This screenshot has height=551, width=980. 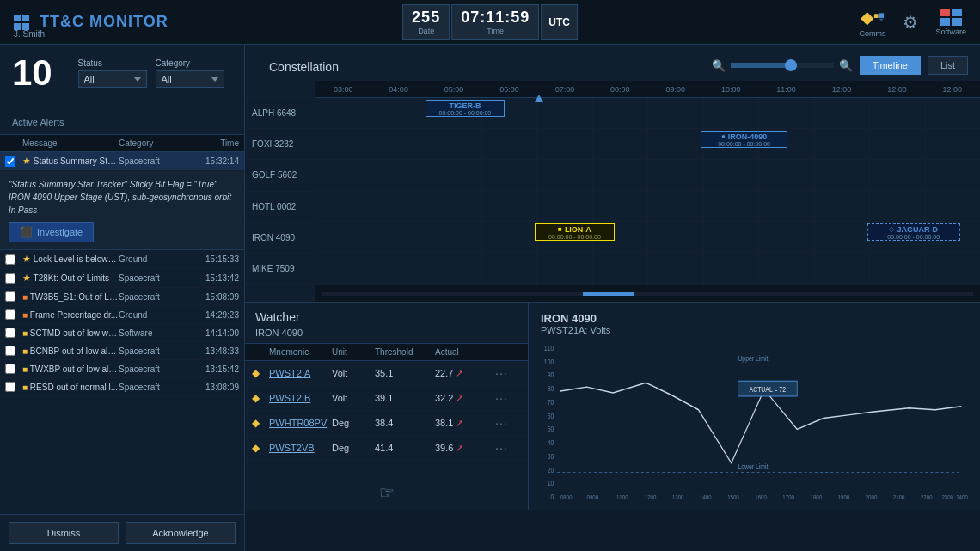 What do you see at coordinates (387, 373) in the screenshot?
I see `list-item: ◆ PWST2IA Volt 35.1 22.7↗ ···` at bounding box center [387, 373].